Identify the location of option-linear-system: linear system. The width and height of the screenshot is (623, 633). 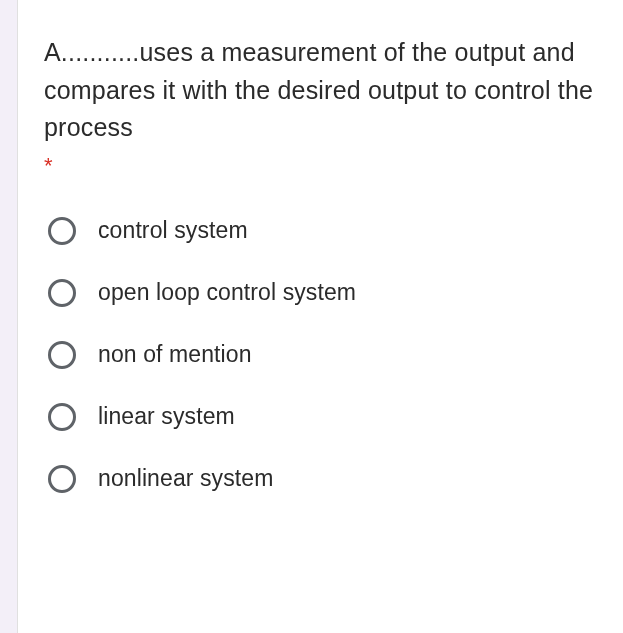
(322, 417).